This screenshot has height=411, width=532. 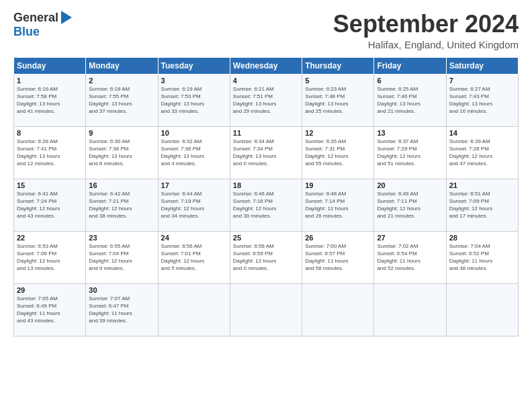 I want to click on day-detail: Sunrise: 6:42 AM Sunset: 7:21 PM Dayligh…, so click(x=122, y=205).